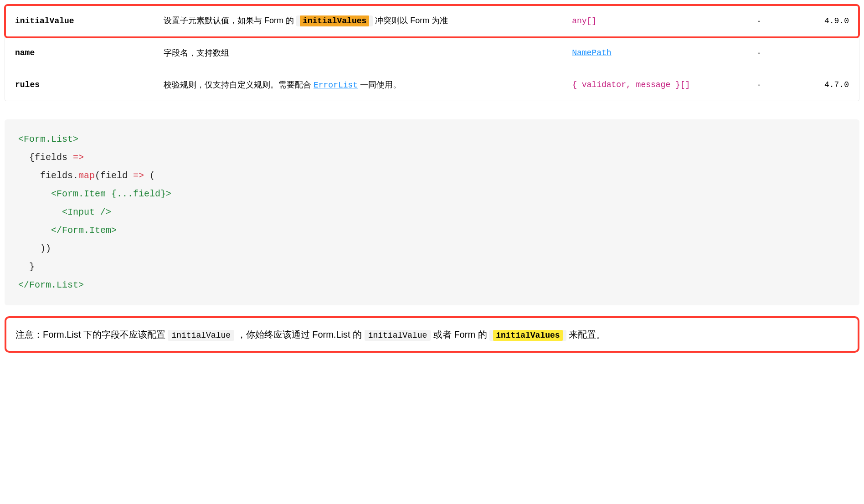 This screenshot has height=504, width=864. Describe the element at coordinates (65, 212) in the screenshot. I see `code-line: <Input />` at that location.